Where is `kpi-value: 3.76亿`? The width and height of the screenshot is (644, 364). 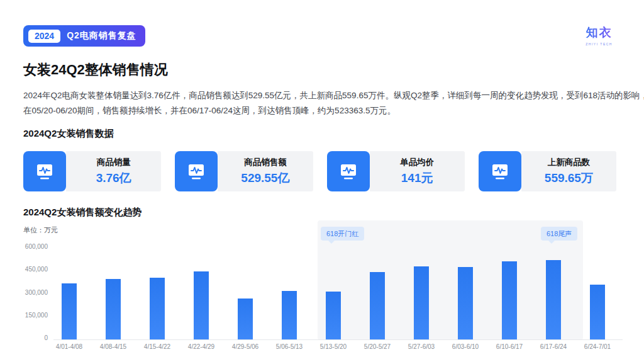
kpi-value: 3.76亿 is located at coordinates (114, 178).